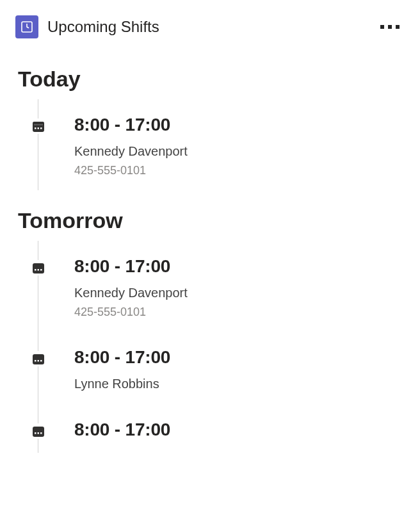 The width and height of the screenshot is (420, 506). I want to click on shift-content: 8:00 - 17:00, so click(108, 430).